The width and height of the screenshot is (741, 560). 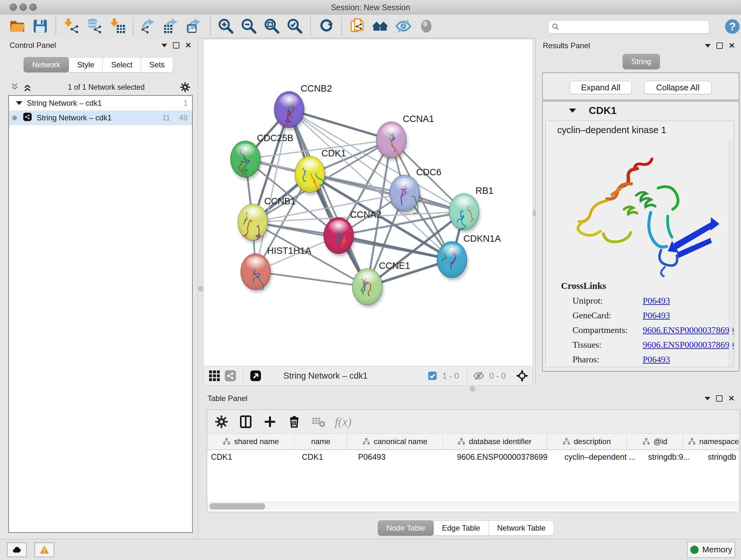 What do you see at coordinates (19, 103) in the screenshot?
I see `tree-expander-icon` at bounding box center [19, 103].